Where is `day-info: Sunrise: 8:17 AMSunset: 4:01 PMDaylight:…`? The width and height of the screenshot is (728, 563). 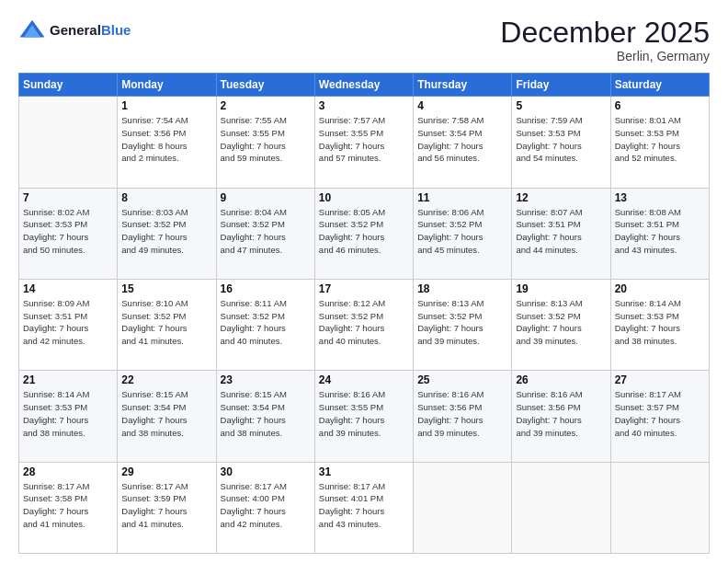 day-info: Sunrise: 8:17 AMSunset: 4:01 PMDaylight:… is located at coordinates (364, 506).